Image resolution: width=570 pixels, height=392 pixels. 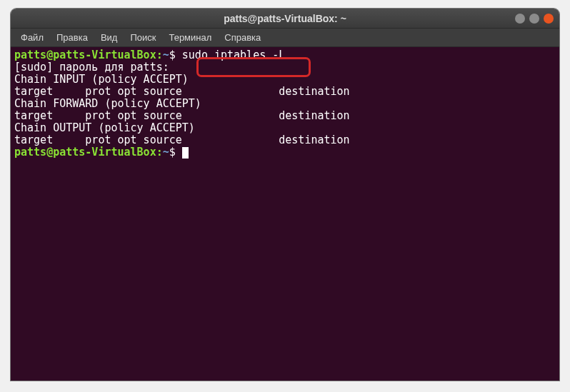 I want to click on output-line: Chain OUTPUT (policy ACCEPT), so click(x=285, y=129).